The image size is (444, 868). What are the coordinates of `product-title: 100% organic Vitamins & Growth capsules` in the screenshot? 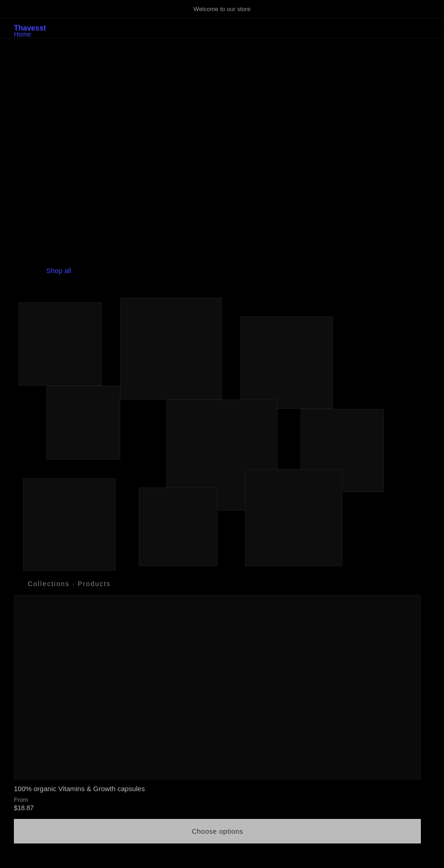 It's located at (217, 789).